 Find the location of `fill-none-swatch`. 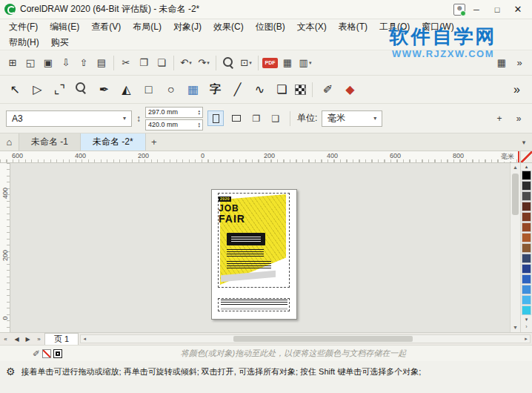

fill-none-swatch is located at coordinates (47, 354).